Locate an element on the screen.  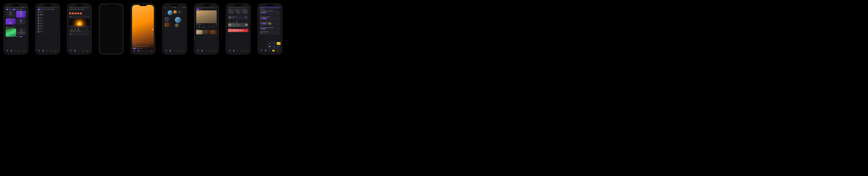
user-card-russel: Russel 13m @russelhot 246 mutual nets is located at coordinates (11, 22).